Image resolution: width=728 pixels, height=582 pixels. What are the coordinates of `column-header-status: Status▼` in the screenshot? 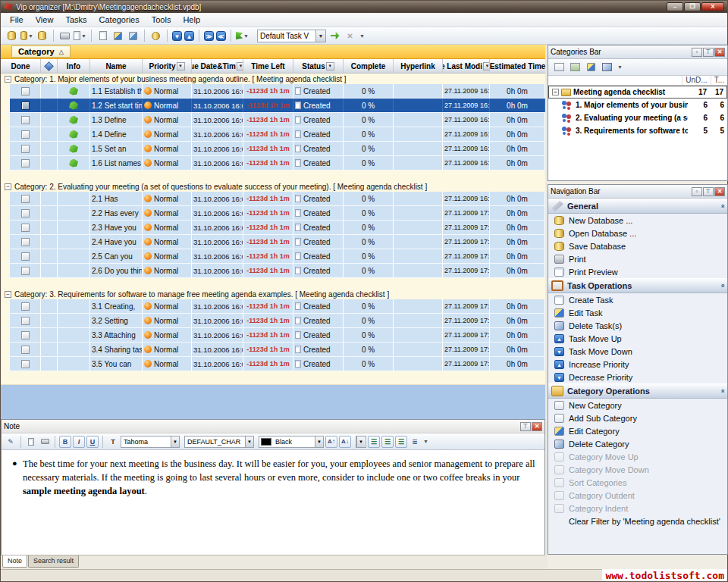 It's located at (318, 66).